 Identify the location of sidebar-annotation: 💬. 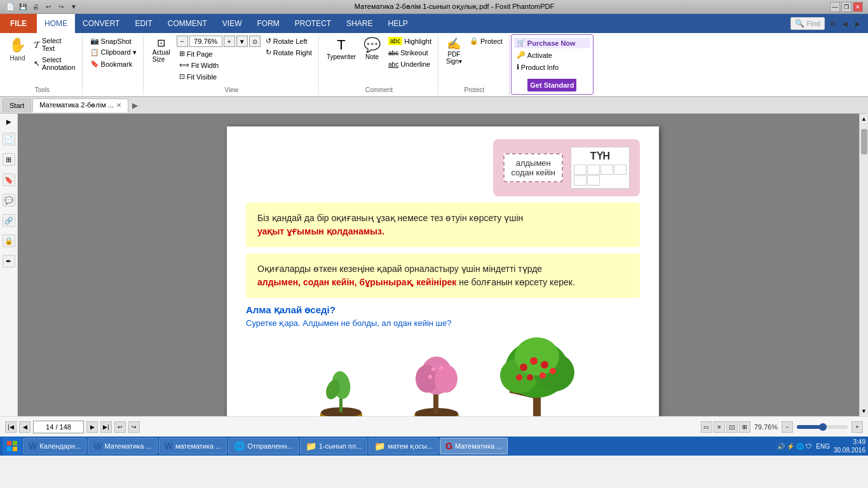
(9, 200).